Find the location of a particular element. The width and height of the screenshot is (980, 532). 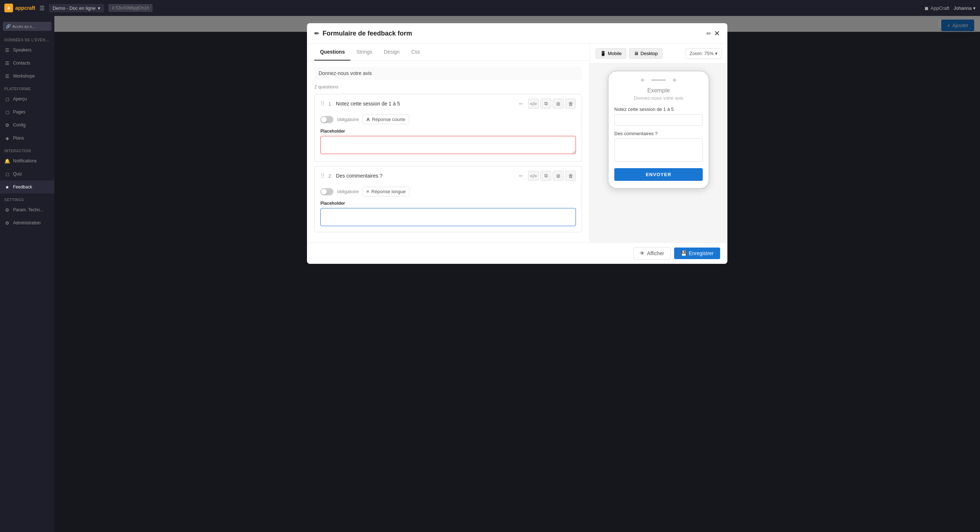

question-2-edit-icon: ✏ is located at coordinates (521, 176).